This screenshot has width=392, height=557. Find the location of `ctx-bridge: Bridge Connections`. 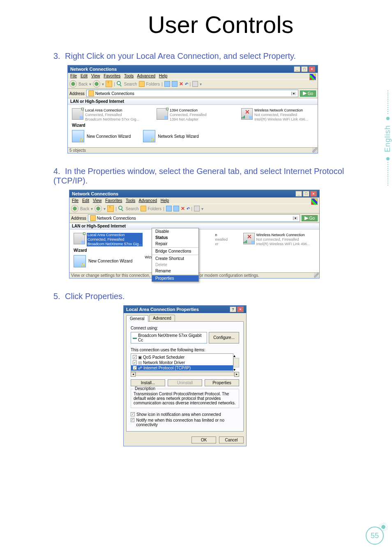

ctx-bridge: Bridge Connections is located at coordinates (175, 251).